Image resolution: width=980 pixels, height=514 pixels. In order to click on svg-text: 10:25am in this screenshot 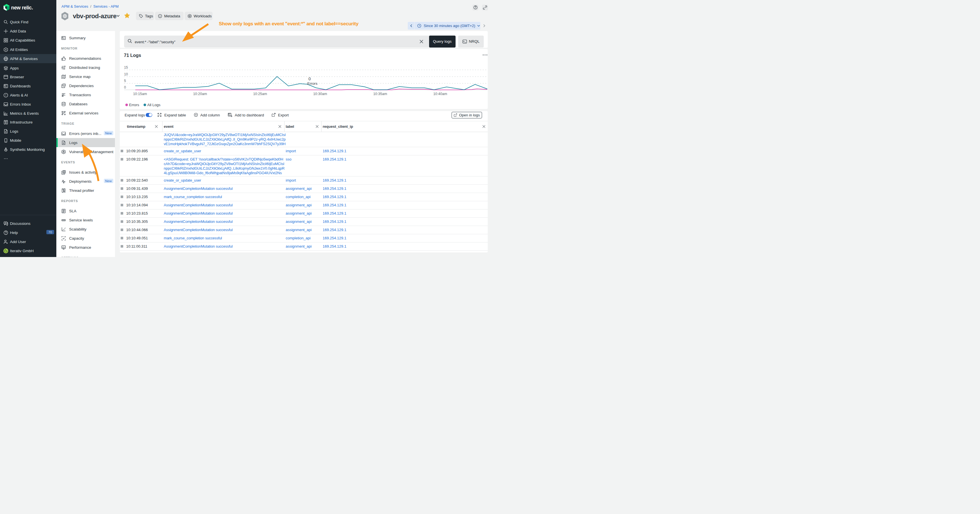, I will do `click(260, 94)`.